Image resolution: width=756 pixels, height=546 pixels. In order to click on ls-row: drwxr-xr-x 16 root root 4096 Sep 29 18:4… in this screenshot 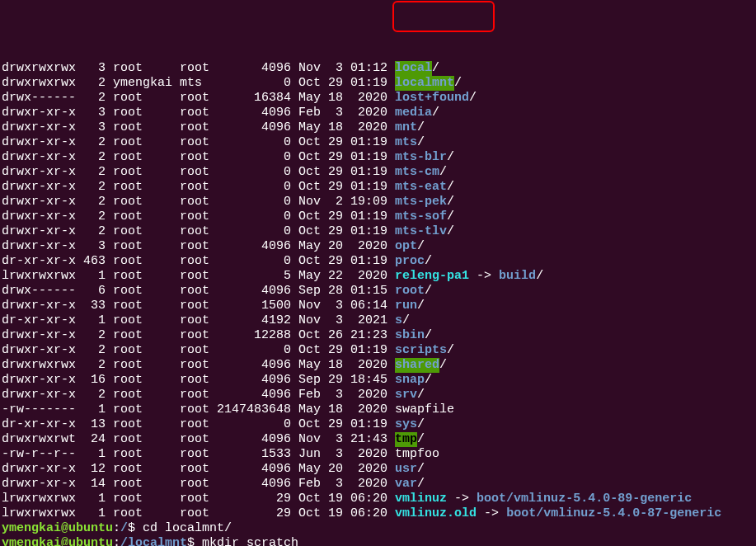, I will do `click(378, 380)`.